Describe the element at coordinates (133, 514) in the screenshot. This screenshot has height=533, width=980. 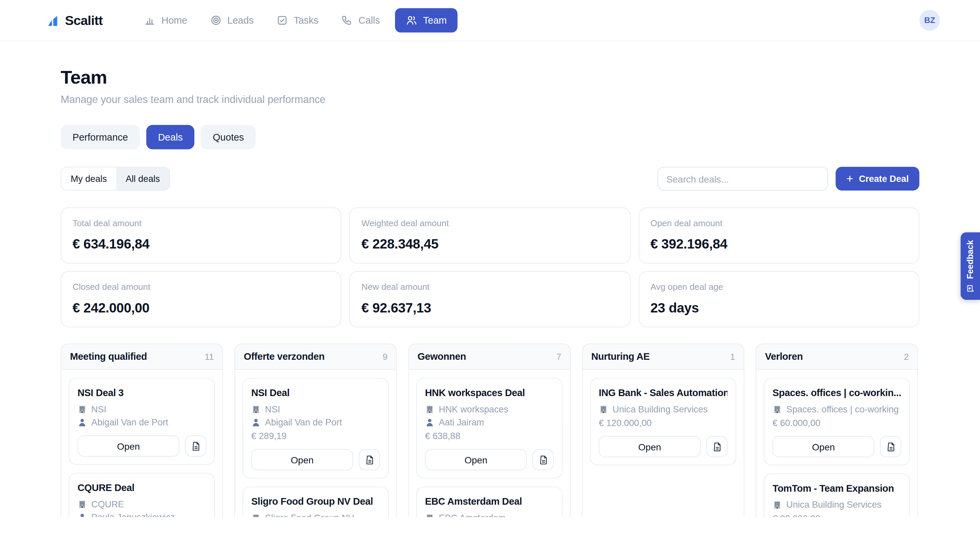
I see `deal-owner: Paula Januszkiewicz` at that location.